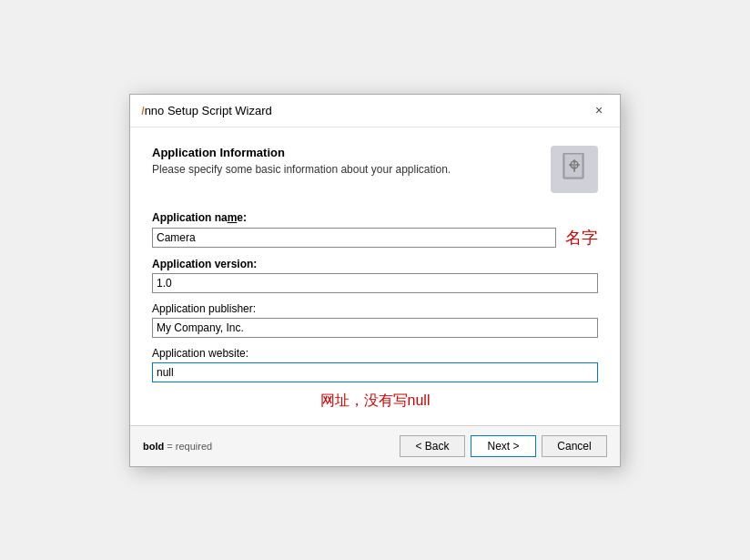  What do you see at coordinates (574, 169) in the screenshot?
I see `wizard-icon` at bounding box center [574, 169].